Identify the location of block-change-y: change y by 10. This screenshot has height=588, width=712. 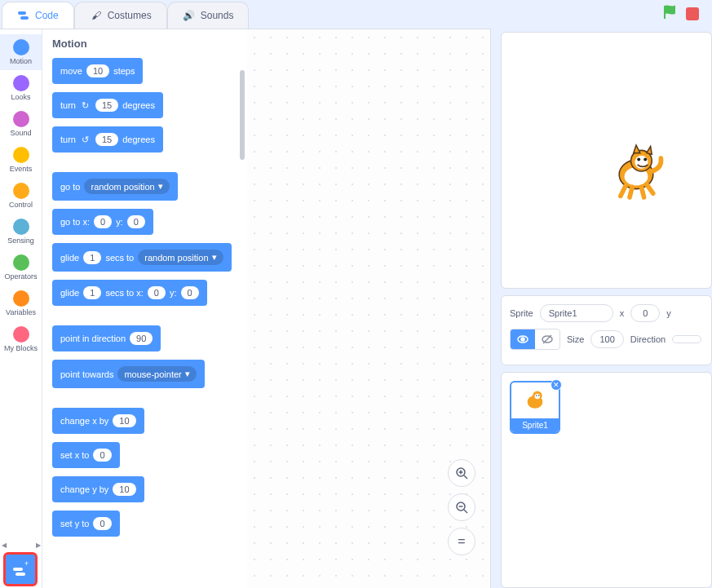
(98, 489).